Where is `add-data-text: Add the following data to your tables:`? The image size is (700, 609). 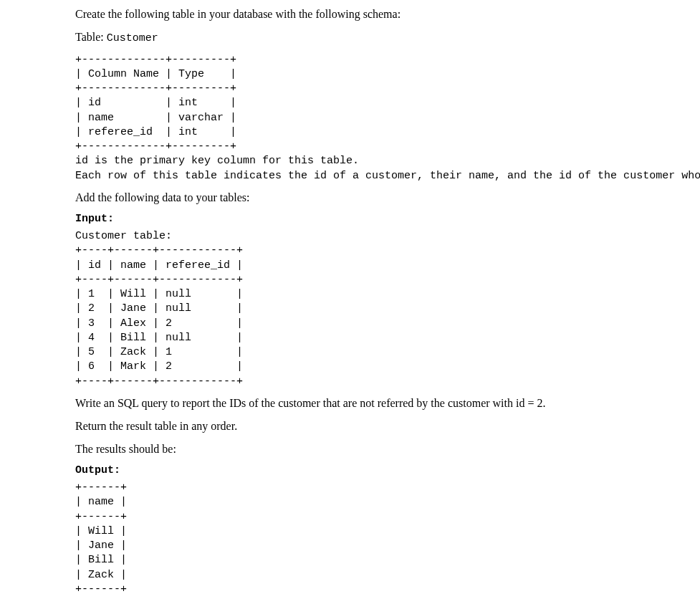 add-data-text: Add the following data to your tables: is located at coordinates (350, 198).